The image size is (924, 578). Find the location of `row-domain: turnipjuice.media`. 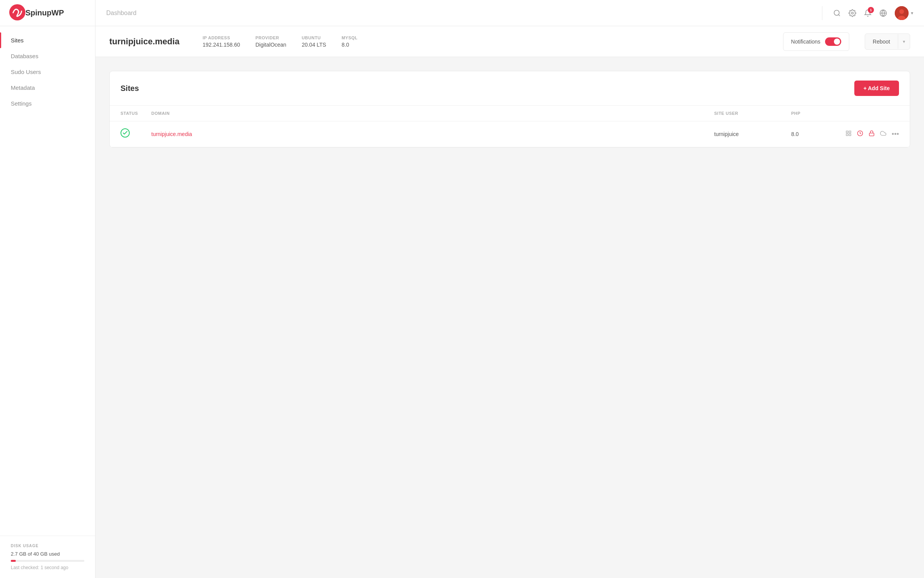

row-domain: turnipjuice.media is located at coordinates (433, 134).